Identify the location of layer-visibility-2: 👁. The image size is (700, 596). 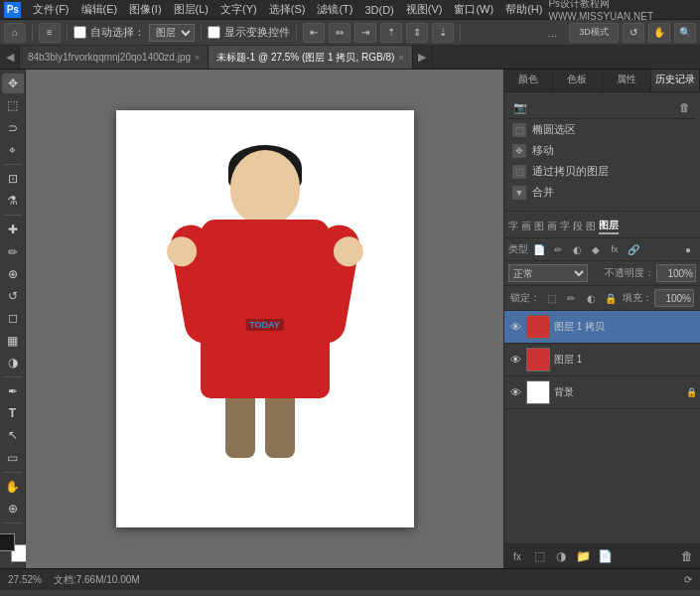
(515, 392).